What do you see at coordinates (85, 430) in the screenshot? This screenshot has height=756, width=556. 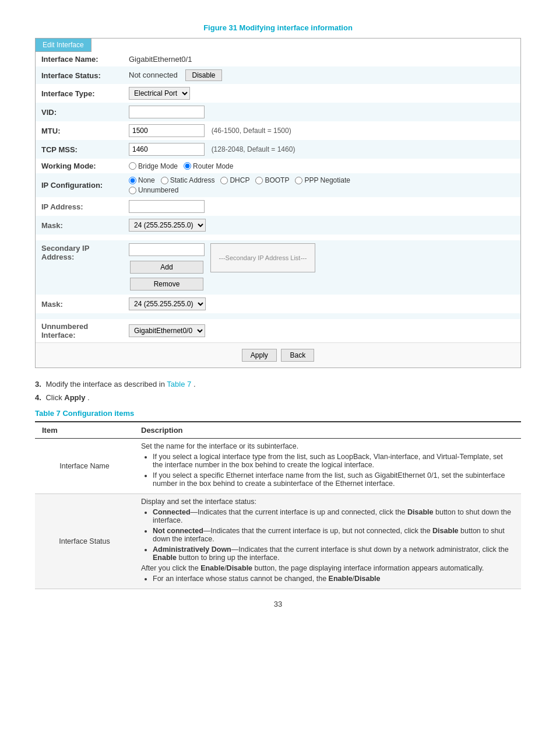 I see `col-item-header: Item` at bounding box center [85, 430].